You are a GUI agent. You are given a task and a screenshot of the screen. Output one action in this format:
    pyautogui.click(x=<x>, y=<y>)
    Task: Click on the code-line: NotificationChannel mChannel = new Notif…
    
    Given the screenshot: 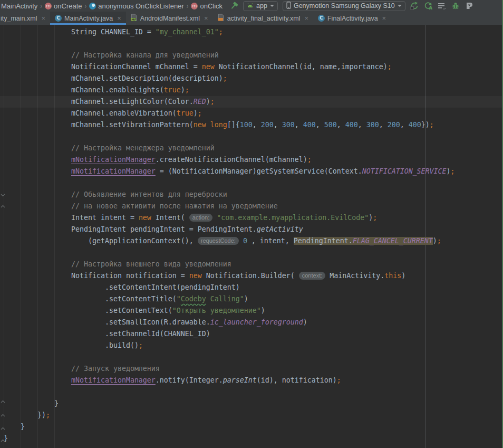 What is the action you would take?
    pyautogui.click(x=252, y=67)
    